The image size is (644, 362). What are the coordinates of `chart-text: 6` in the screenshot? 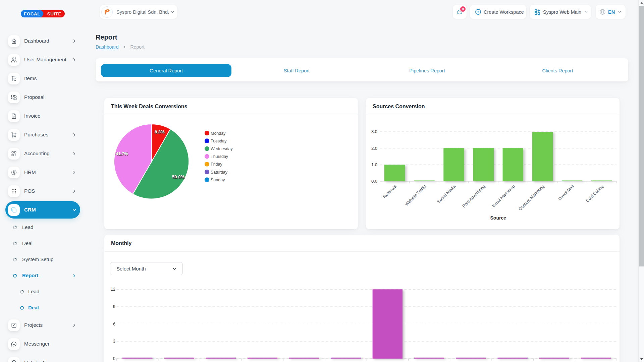 It's located at (114, 324).